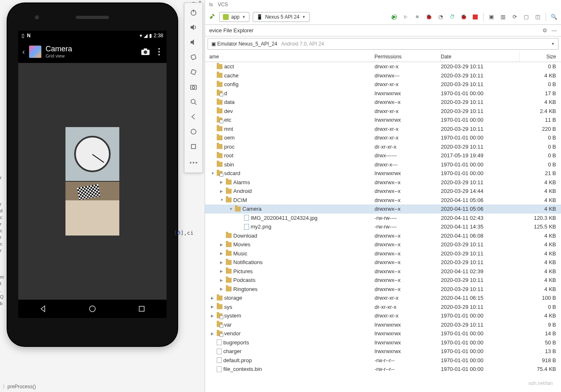  I want to click on col-name: ame, so click(292, 56).